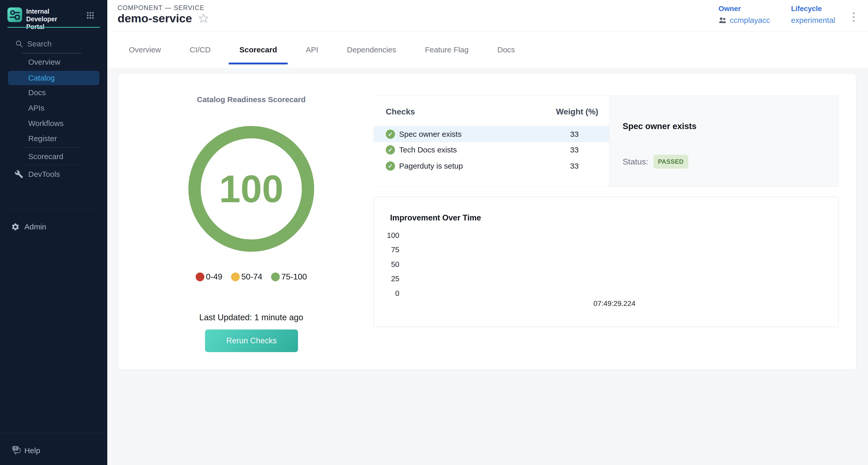 The height and width of the screenshot is (465, 868). I want to click on y-axis-tick: 100, so click(390, 235).